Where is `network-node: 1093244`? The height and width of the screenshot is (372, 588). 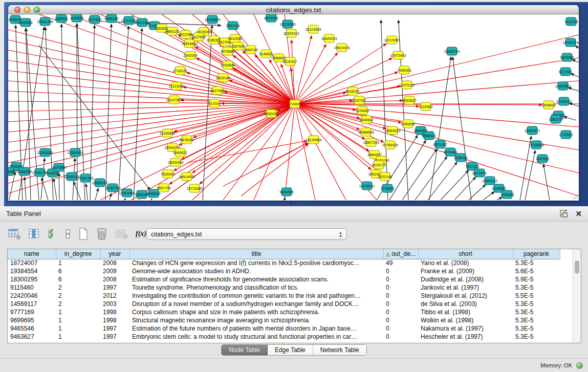
network-node: 1093244 is located at coordinates (507, 194).